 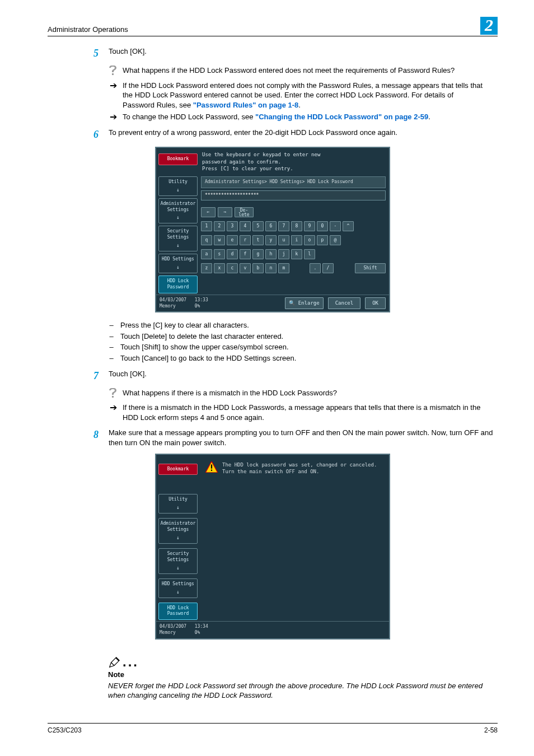 I want to click on device-sidebar: Utility↓ Administrator Settings↓ Securit…, so click(x=178, y=235).